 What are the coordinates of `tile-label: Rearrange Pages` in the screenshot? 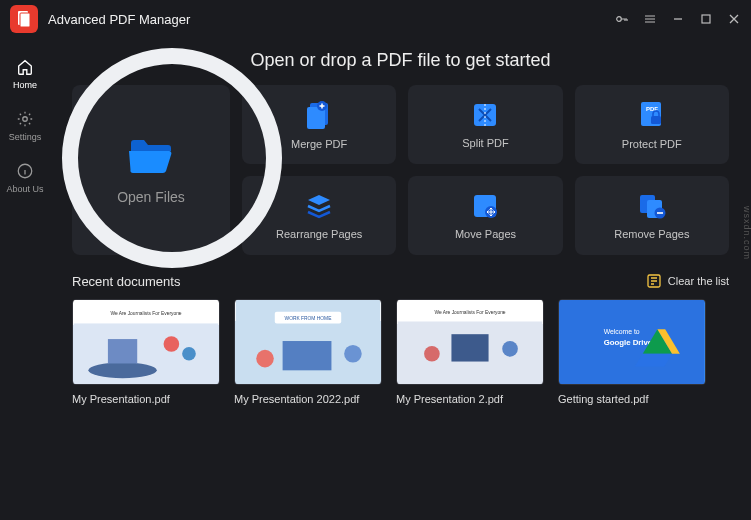 It's located at (319, 234).